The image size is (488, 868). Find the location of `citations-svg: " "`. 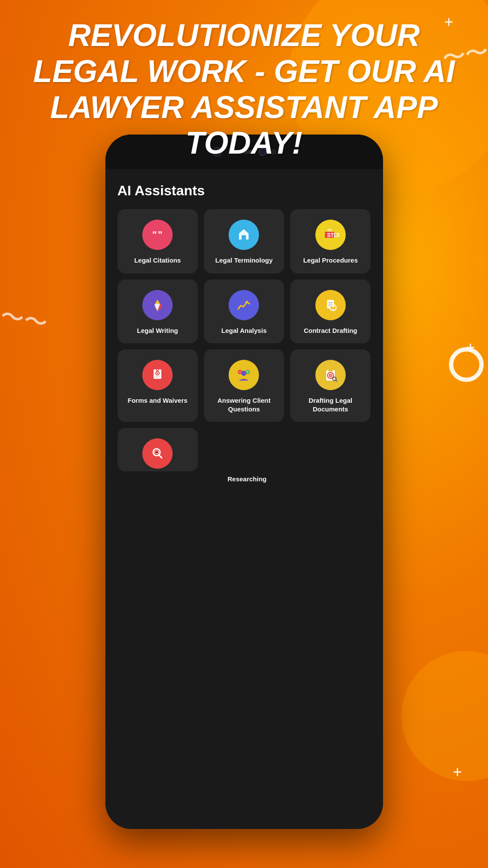

citations-svg: " " is located at coordinates (157, 235).